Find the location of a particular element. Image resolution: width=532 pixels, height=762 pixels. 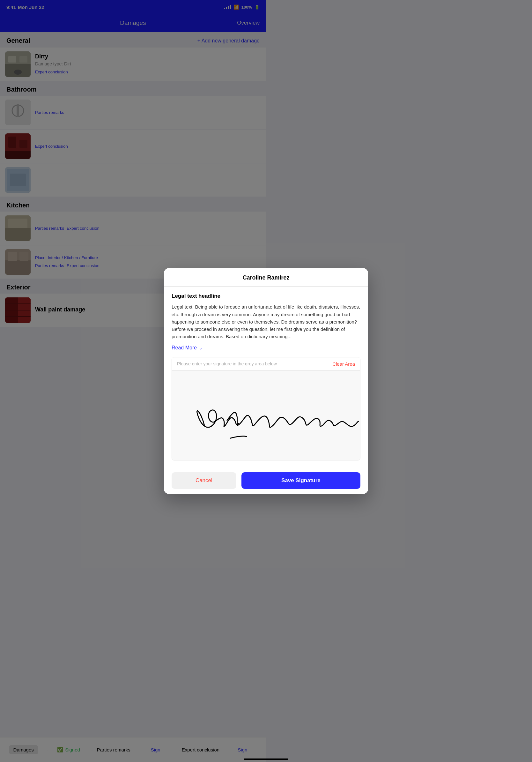

legal-headline: Legal text headline is located at coordinates (219, 296).